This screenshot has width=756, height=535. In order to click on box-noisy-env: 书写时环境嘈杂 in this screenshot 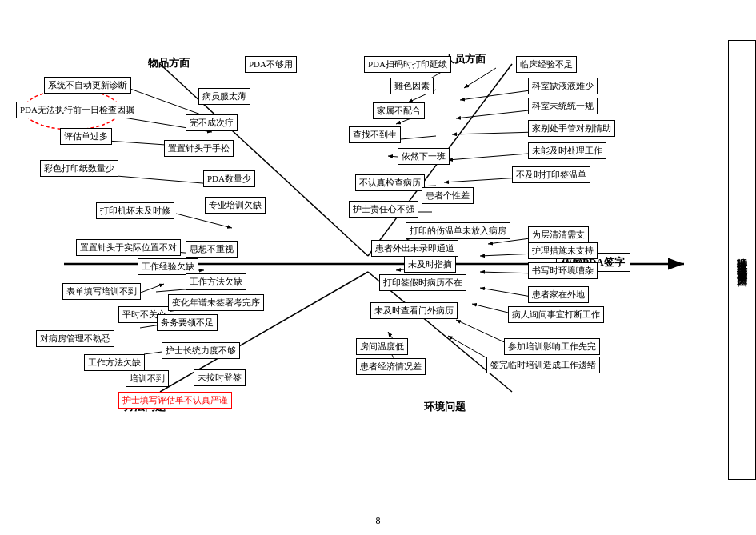, I will do `click(563, 270)`.